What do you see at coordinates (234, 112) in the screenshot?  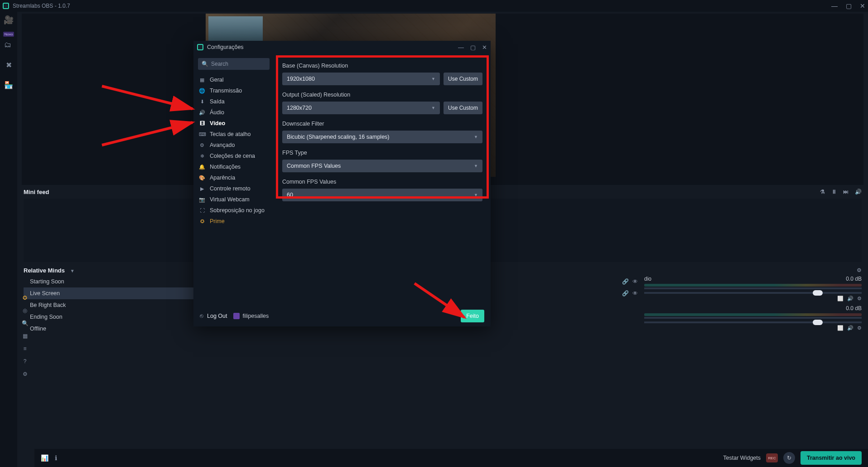 I see `settings-category-áudio: 🔊Áudio` at bounding box center [234, 112].